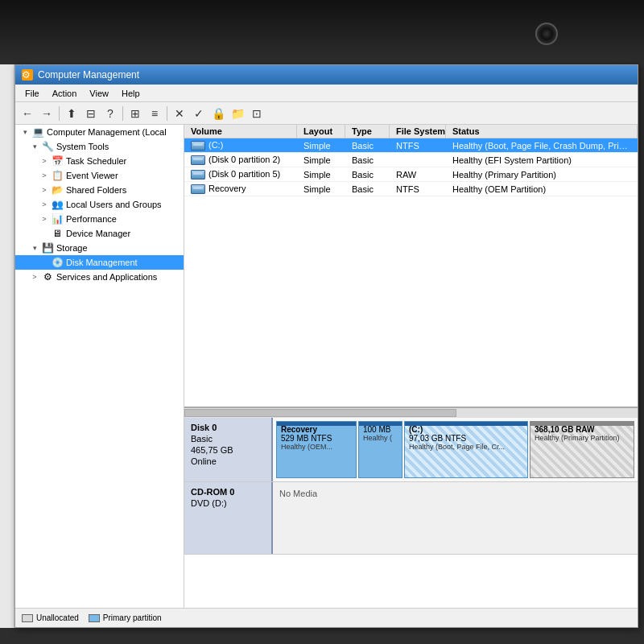 The width and height of the screenshot is (644, 644). Describe the element at coordinates (320, 413) in the screenshot. I see `scrollbar-thumb` at that location.